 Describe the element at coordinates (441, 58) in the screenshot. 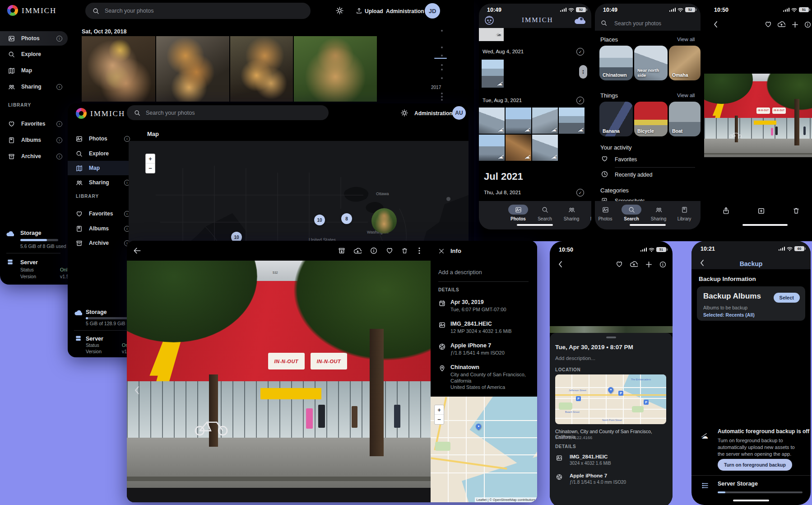

I see `timeline-scrub-indicator` at that location.